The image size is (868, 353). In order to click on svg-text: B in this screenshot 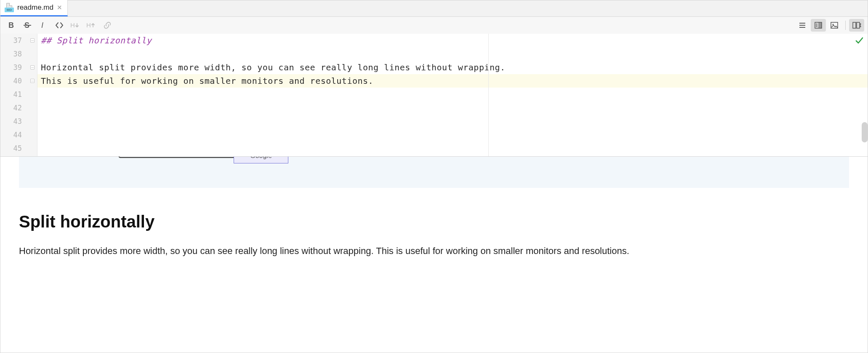, I will do `click(11, 25)`.